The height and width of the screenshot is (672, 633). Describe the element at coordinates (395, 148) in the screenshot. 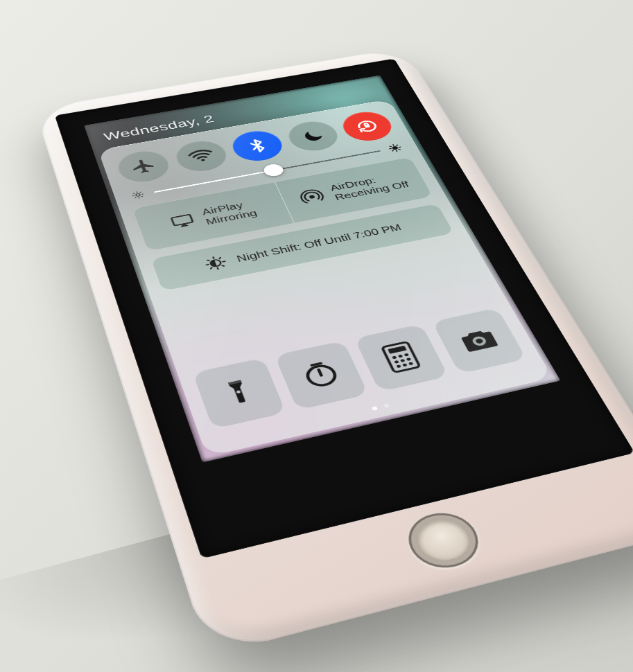

I see `brightness-high-icon` at that location.